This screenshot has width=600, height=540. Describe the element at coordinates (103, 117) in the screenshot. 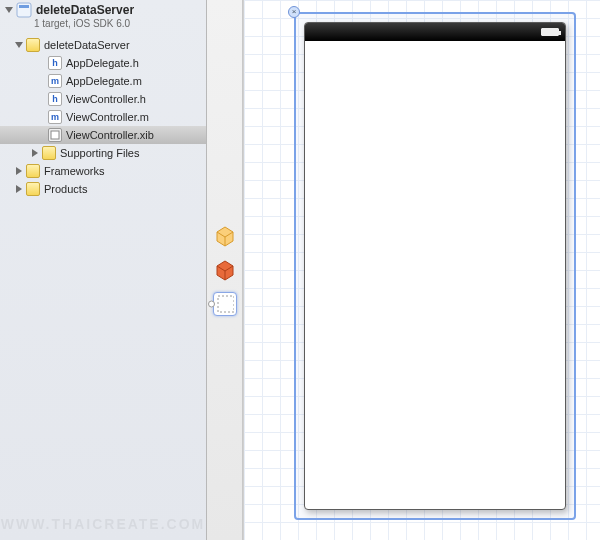

I see `file-row: m ViewController.m` at that location.